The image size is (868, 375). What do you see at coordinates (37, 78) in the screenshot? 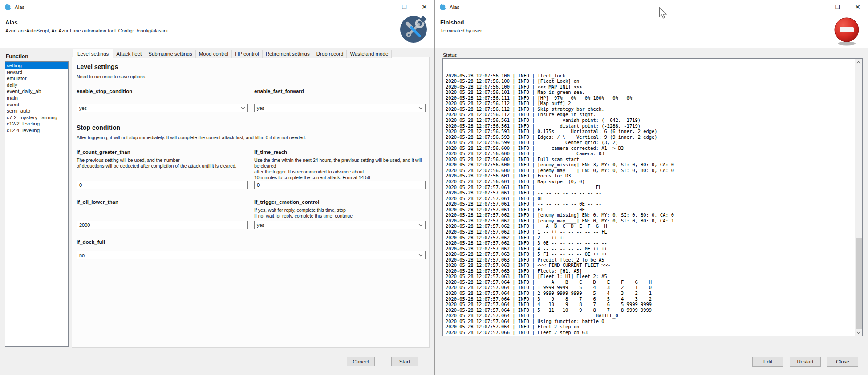
I see `function-list-item: emulator` at bounding box center [37, 78].